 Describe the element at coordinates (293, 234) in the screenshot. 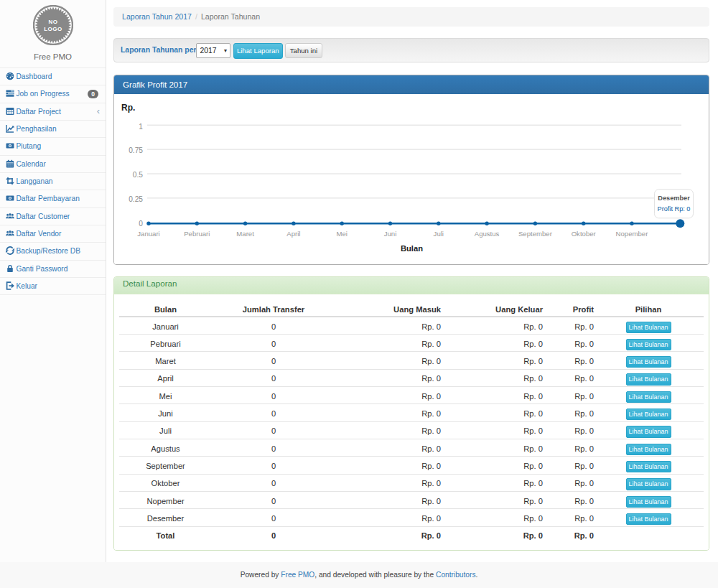

I see `svg-text: April` at that location.